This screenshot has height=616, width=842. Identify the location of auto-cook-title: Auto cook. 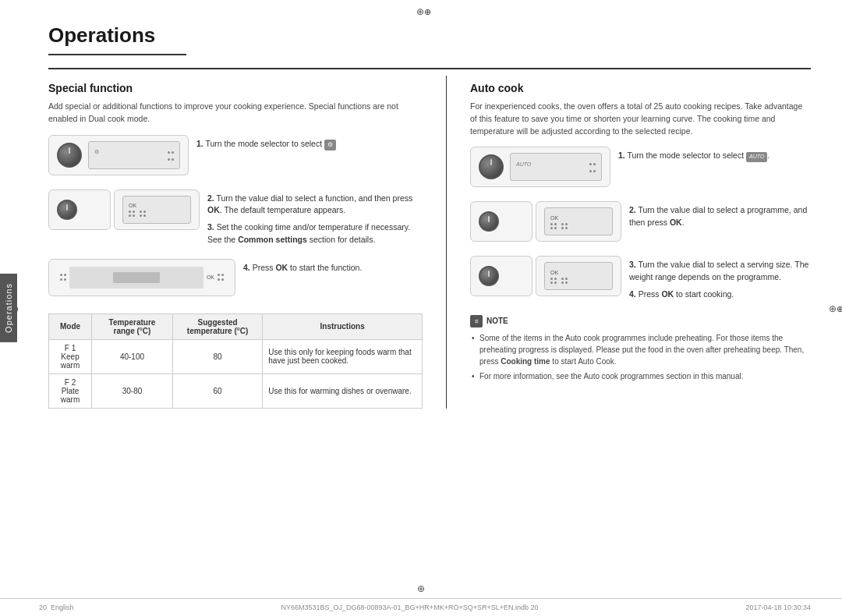
(641, 88).